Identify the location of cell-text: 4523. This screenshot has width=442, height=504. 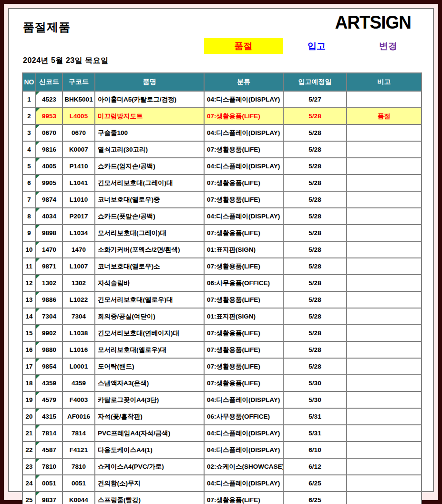
(49, 99).